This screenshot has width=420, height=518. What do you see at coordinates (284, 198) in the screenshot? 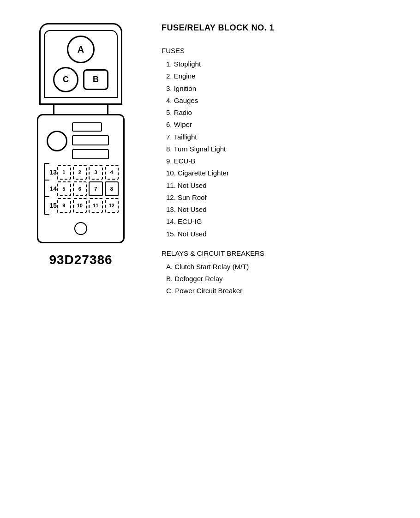
I see `fuse-item-12: 12. Sun Roof` at bounding box center [284, 198].